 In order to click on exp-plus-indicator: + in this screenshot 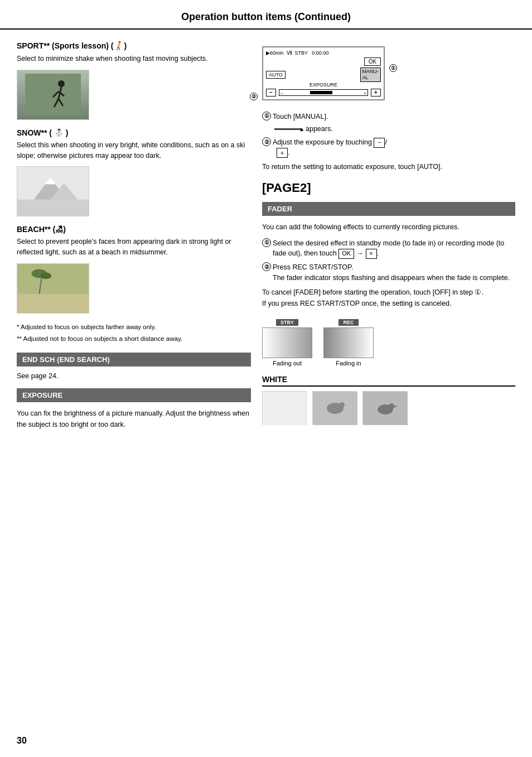, I will do `click(376, 93)`.